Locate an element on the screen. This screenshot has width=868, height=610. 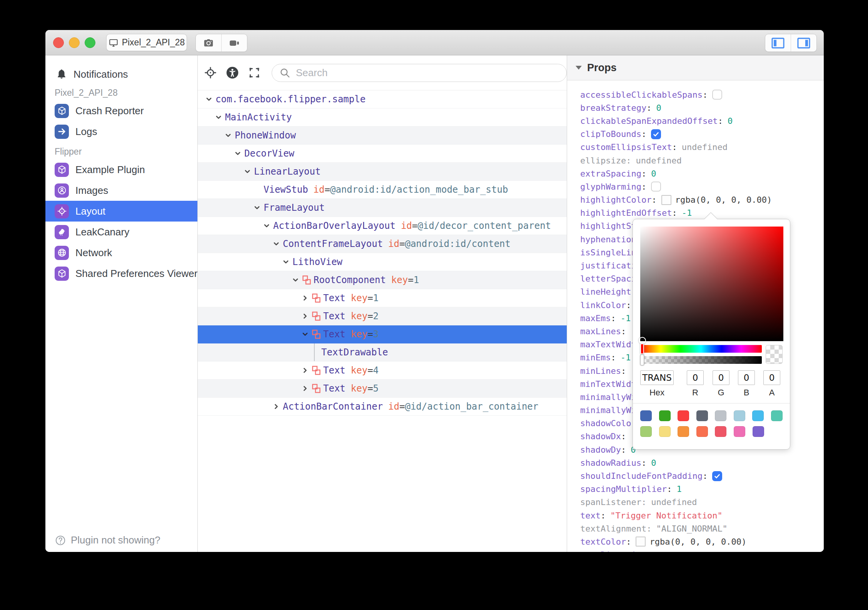
hue-slider is located at coordinates (701, 349).